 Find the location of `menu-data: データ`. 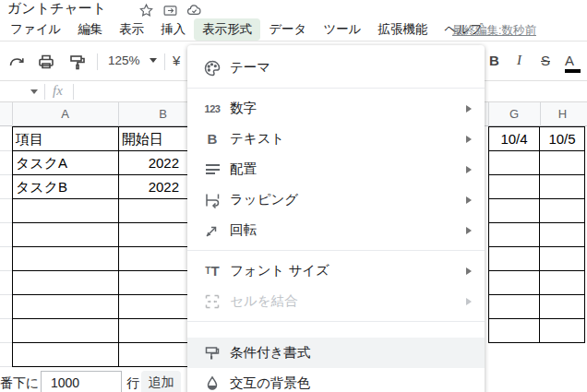

menu-data: データ is located at coordinates (288, 30).